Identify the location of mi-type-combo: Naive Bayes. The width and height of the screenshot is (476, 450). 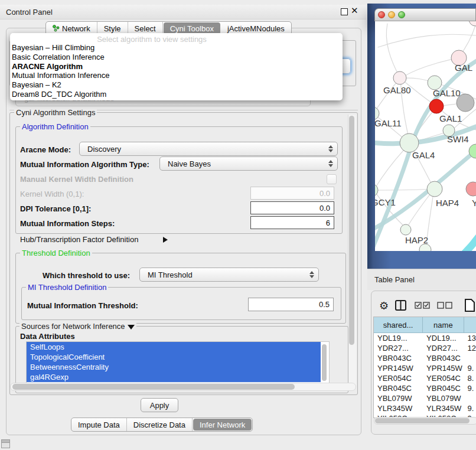
(249, 164).